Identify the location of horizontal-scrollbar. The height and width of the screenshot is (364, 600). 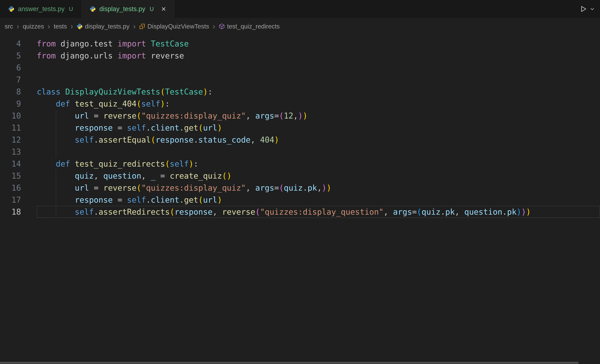
(289, 363).